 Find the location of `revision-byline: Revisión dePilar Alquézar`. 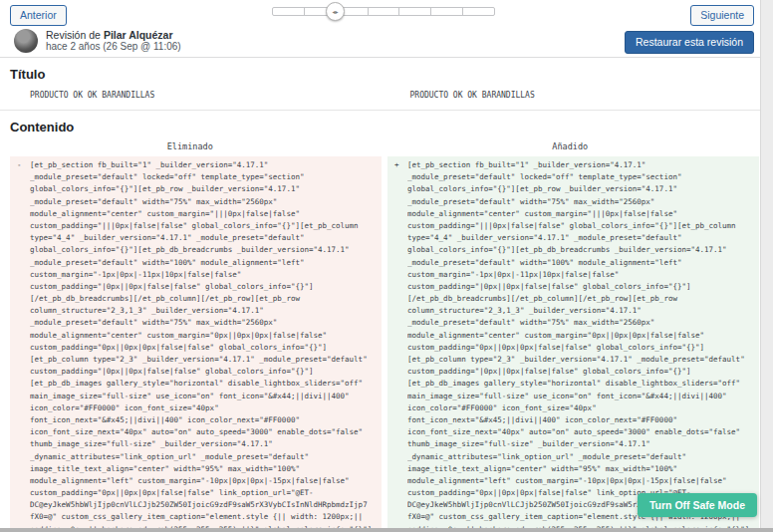

revision-byline: Revisión dePilar Alquézar is located at coordinates (110, 35).